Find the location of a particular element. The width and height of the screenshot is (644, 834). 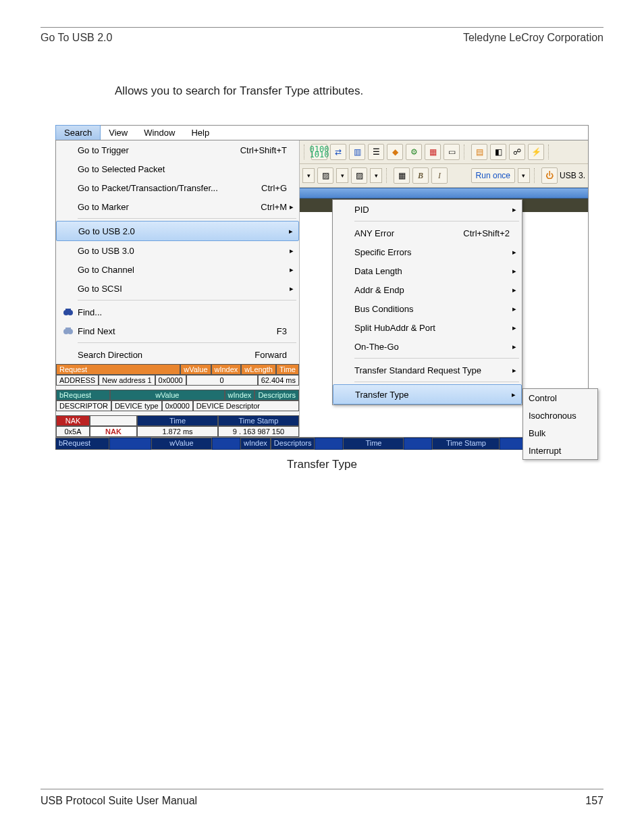

trace-area: Request wValue wIndex wLength Time ADDRE… is located at coordinates (178, 400).